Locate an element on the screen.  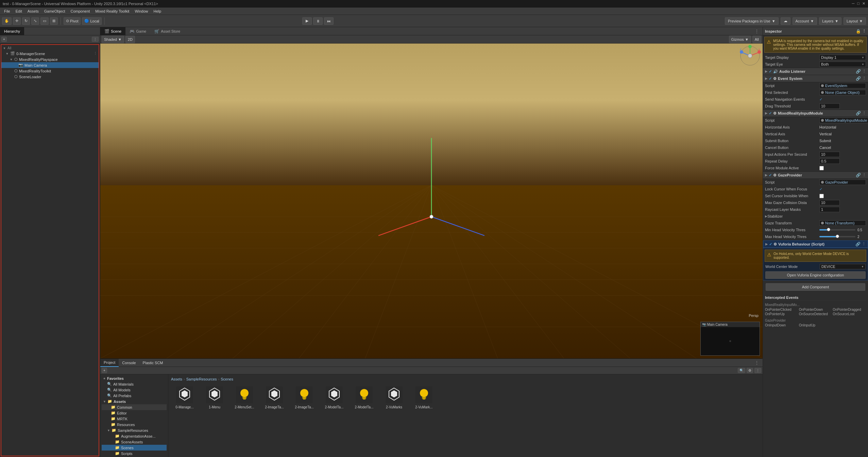
tab-project: Project is located at coordinates (109, 363).